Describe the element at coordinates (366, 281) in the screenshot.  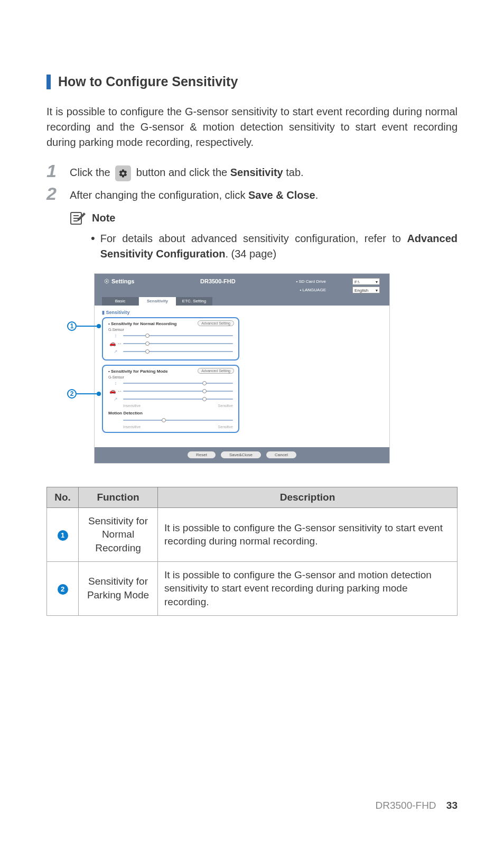
I see `drive-dropdown: F:\▾` at that location.